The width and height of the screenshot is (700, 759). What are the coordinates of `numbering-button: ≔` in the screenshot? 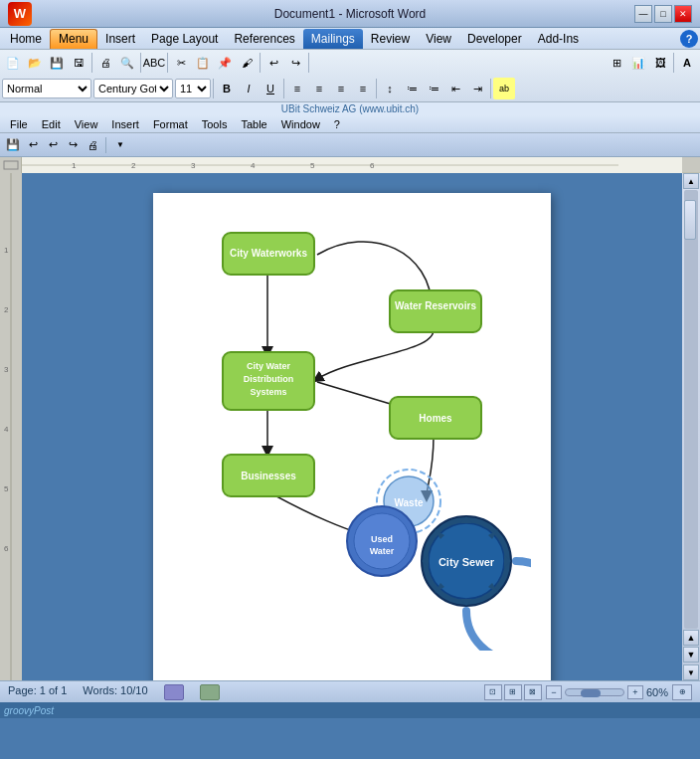 It's located at (434, 89).